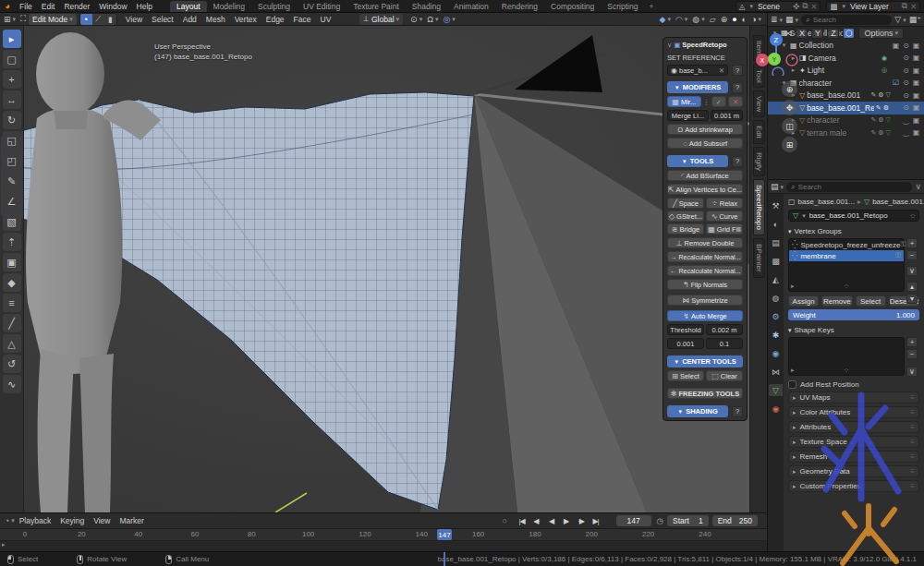 Image resolution: width=924 pixels, height=566 pixels. Describe the element at coordinates (12, 161) in the screenshot. I see `transform-tool: ◰` at that location.